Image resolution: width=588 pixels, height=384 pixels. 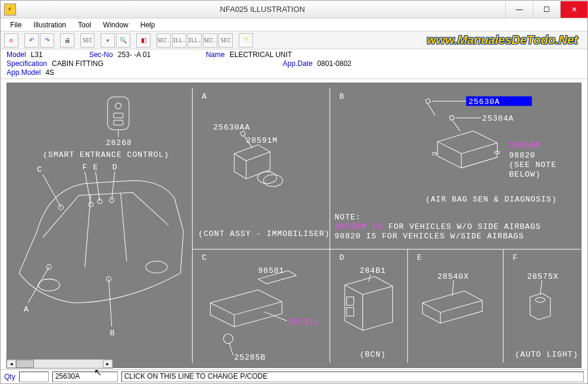 I want to click on bottom-bar: Qty 25630A CLICK ON THIS LINE TO CHANGE …, so click(x=294, y=376).